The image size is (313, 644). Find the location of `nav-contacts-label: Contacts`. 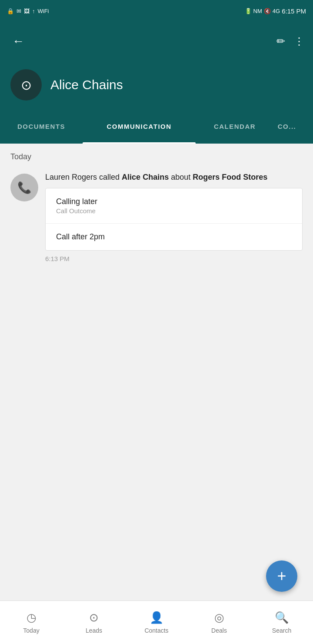

nav-contacts-label: Contacts is located at coordinates (156, 631).